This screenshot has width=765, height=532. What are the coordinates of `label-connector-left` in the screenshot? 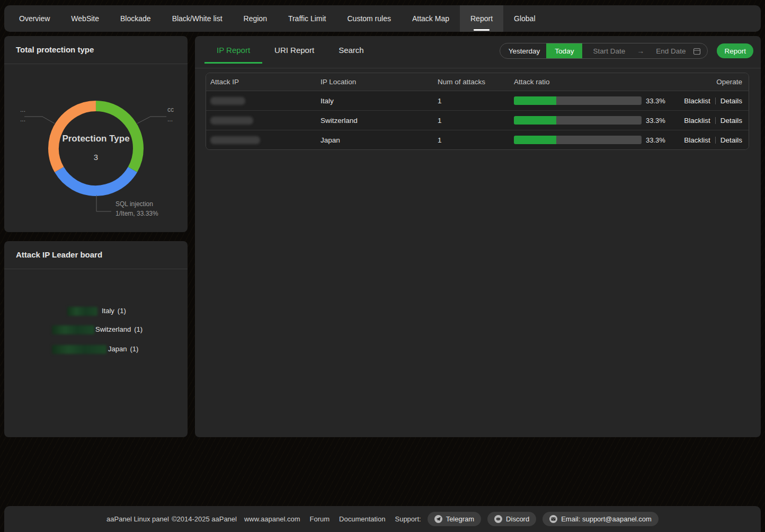 It's located at (39, 120).